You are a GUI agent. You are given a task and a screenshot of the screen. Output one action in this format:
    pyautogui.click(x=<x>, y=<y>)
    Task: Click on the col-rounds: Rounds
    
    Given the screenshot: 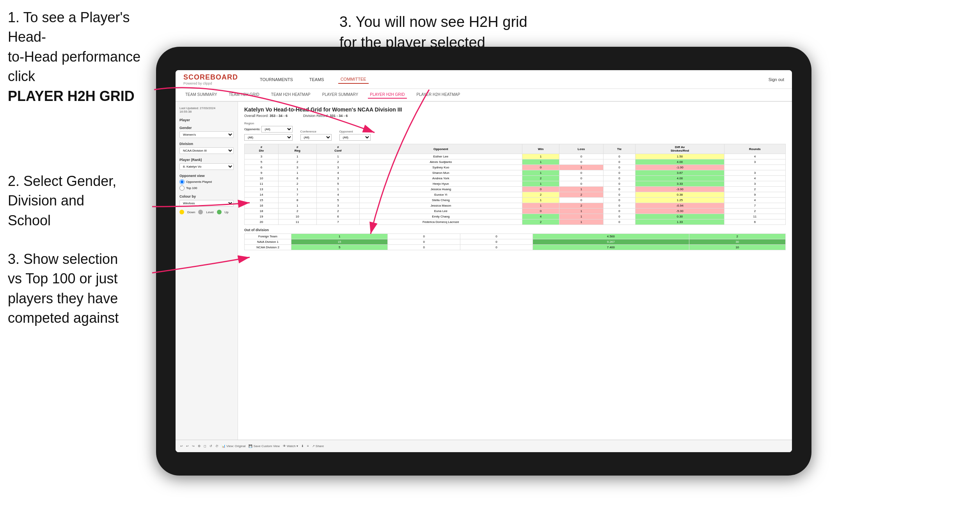 What is the action you would take?
    pyautogui.click(x=755, y=149)
    